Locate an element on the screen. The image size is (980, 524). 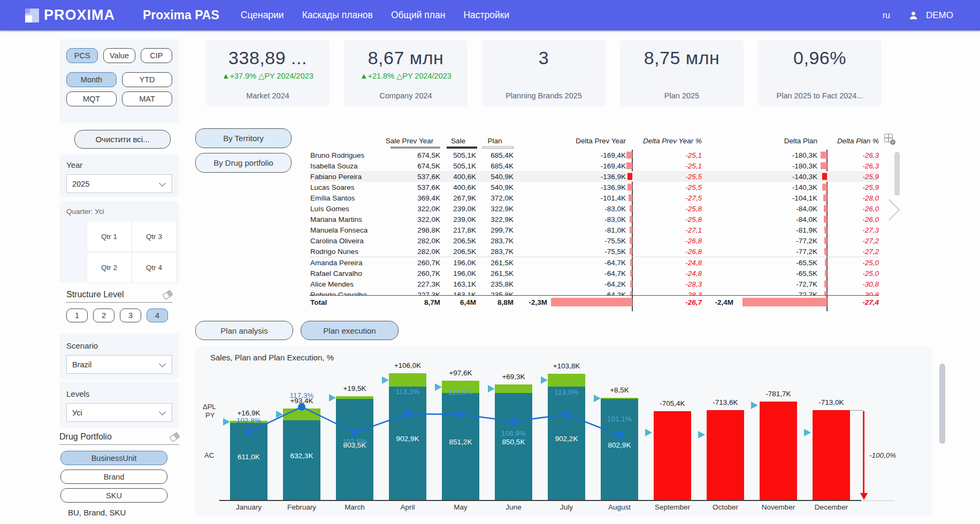
levels-select: Усі is located at coordinates (119, 413).